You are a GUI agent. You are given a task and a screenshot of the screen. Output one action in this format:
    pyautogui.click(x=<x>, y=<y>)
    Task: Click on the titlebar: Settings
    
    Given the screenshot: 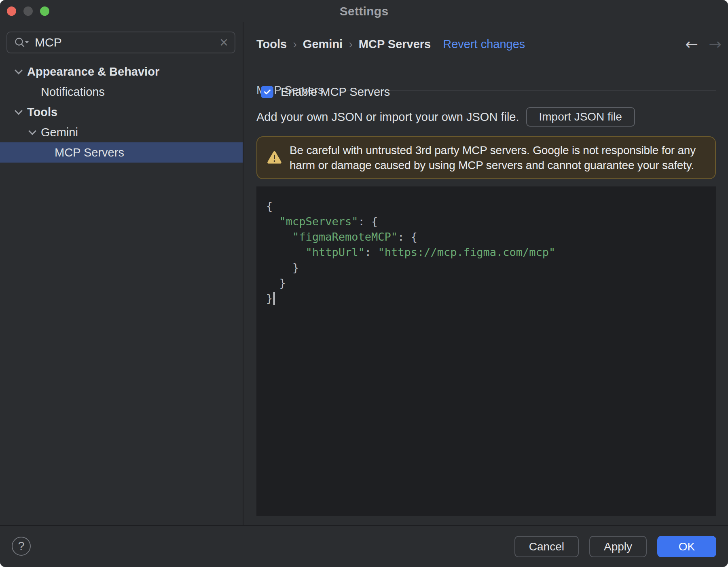 What is the action you would take?
    pyautogui.click(x=364, y=11)
    